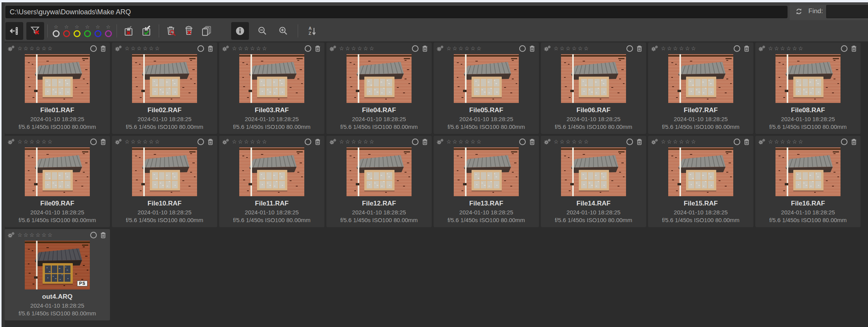  I want to click on show-copies-button, so click(207, 31).